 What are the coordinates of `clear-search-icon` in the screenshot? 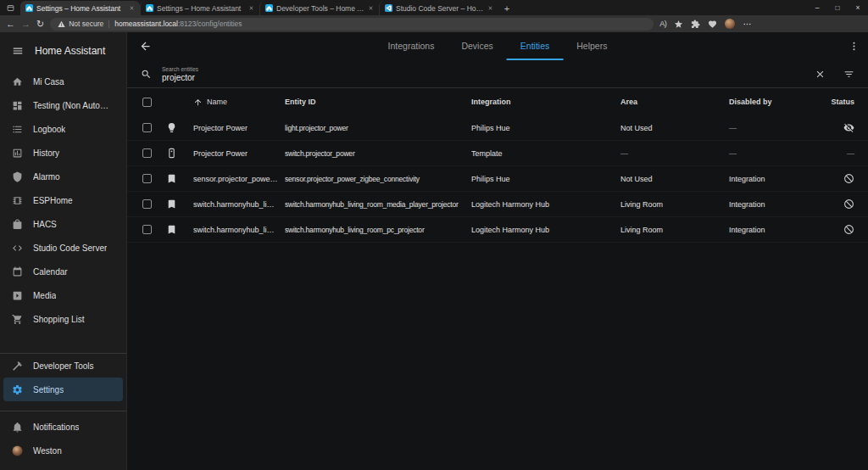 It's located at (821, 75).